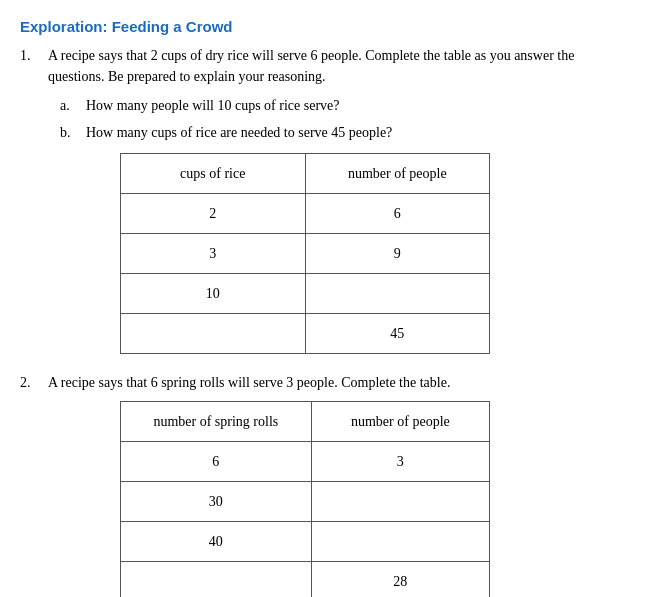  What do you see at coordinates (327, 26) in the screenshot?
I see `page-title: Exploration: Feeding a Crowd` at bounding box center [327, 26].